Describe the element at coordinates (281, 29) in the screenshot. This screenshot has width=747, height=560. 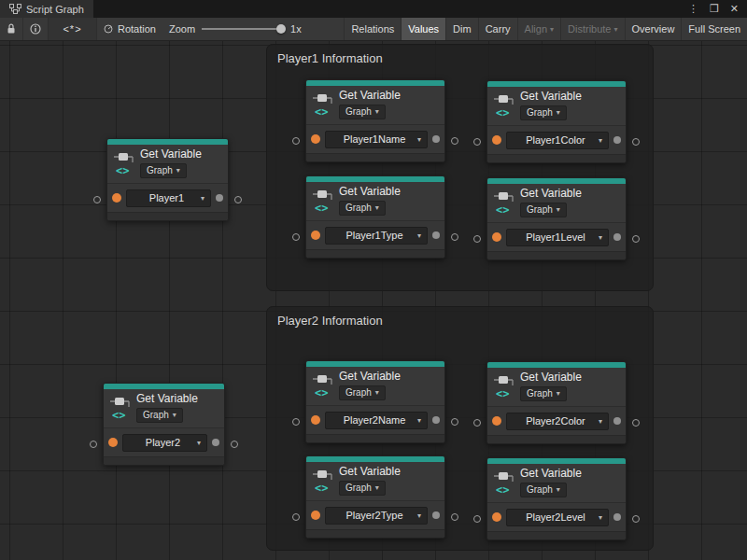
I see `zoom-slider-knob` at that location.